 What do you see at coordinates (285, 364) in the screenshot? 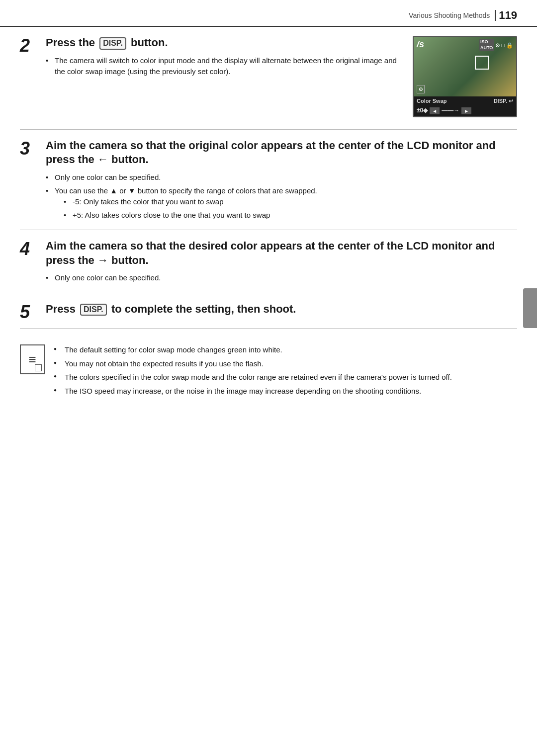
I see `note-2: You may not obtain the expected results …` at bounding box center [285, 364].